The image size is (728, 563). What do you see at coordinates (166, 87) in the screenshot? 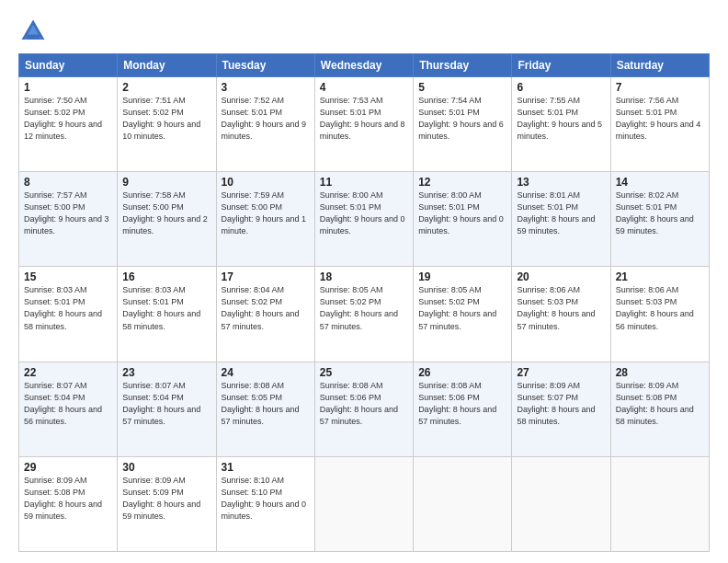
I see `day-number: 2` at bounding box center [166, 87].